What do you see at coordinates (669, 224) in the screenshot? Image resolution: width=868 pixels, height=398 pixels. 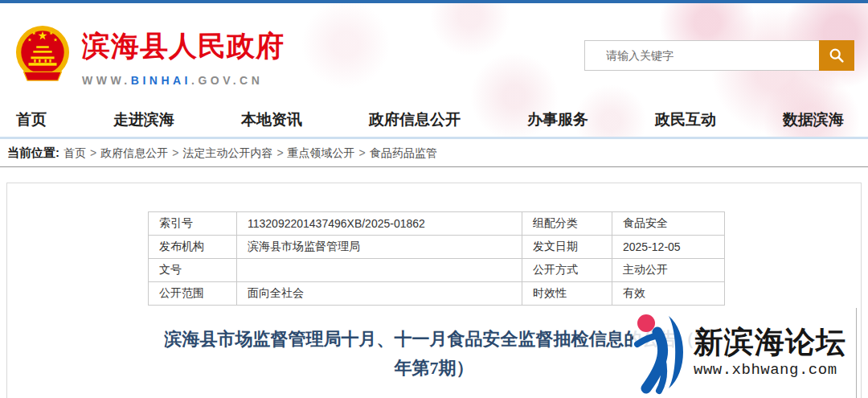 I see `meta-value-category: 食品安全` at bounding box center [669, 224].